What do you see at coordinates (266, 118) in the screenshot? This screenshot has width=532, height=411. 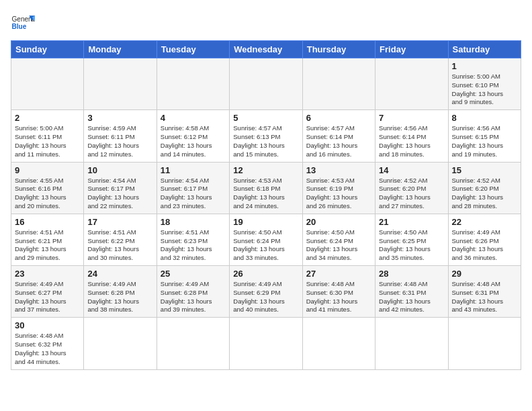 I see `day-number: 5` at bounding box center [266, 118].